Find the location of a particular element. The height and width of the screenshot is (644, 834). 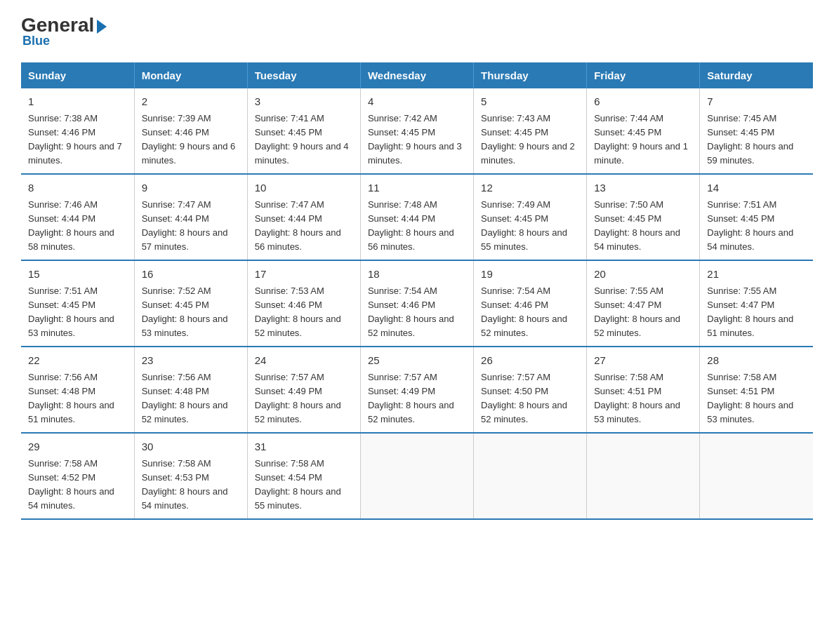

day-info: Sunrise: 7:44 AMSunset: 4:45 PMDaylight:… is located at coordinates (643, 140).